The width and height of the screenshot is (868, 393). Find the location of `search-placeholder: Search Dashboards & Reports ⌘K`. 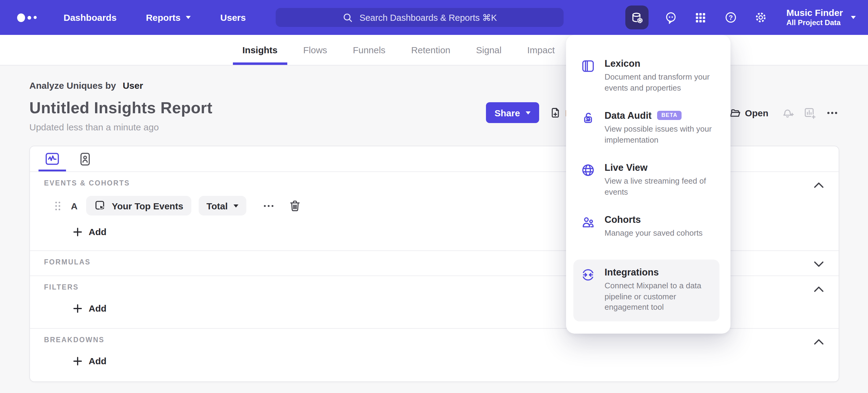

search-placeholder: Search Dashboards & Reports ⌘K is located at coordinates (428, 18).